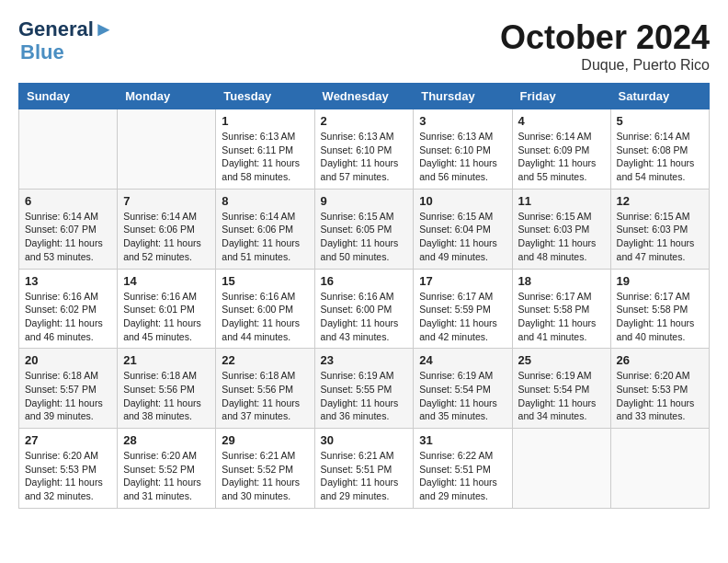 Image resolution: width=728 pixels, height=563 pixels. What do you see at coordinates (364, 309) in the screenshot?
I see `calendar-cell: 16Sunrise: 6:16 AMSunset: 6:00 PMDayligh…` at bounding box center [364, 309].